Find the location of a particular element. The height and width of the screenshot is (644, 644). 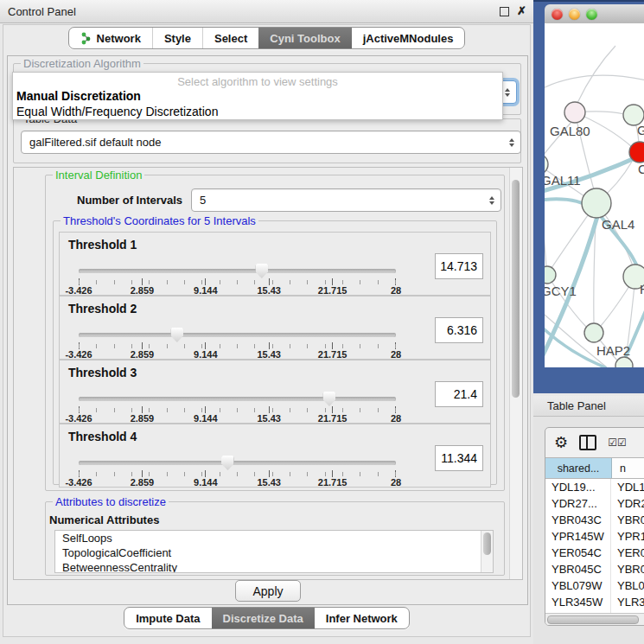

threshold-2-panel: Threshold 2 -3.4262.8599.14415.4321.7152… is located at coordinates (275, 328).